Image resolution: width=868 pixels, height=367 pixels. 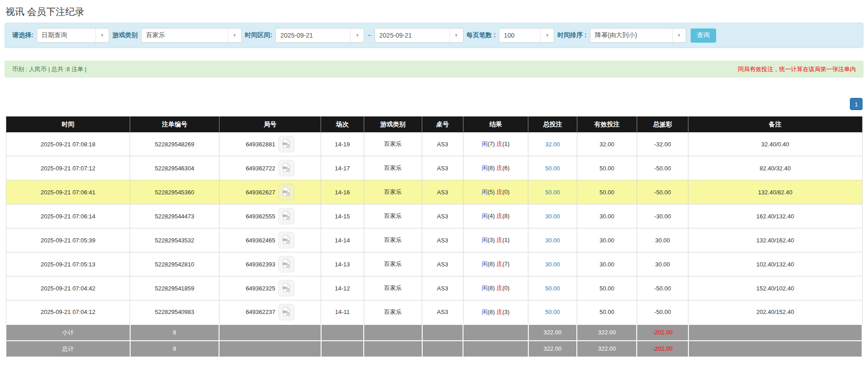 I want to click on page-size-select: 100 ▼, so click(x=527, y=35).